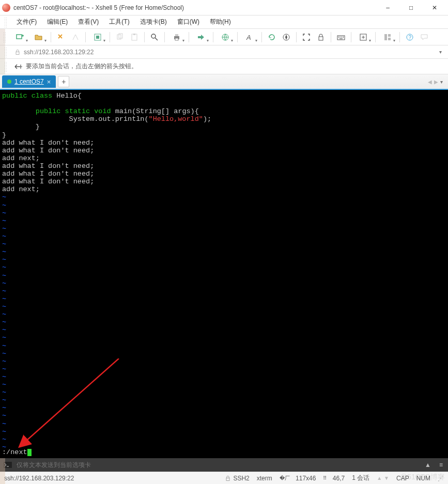 This screenshot has height=484, width=448. Describe the element at coordinates (201, 37) in the screenshot. I see `transfer-button` at that location.